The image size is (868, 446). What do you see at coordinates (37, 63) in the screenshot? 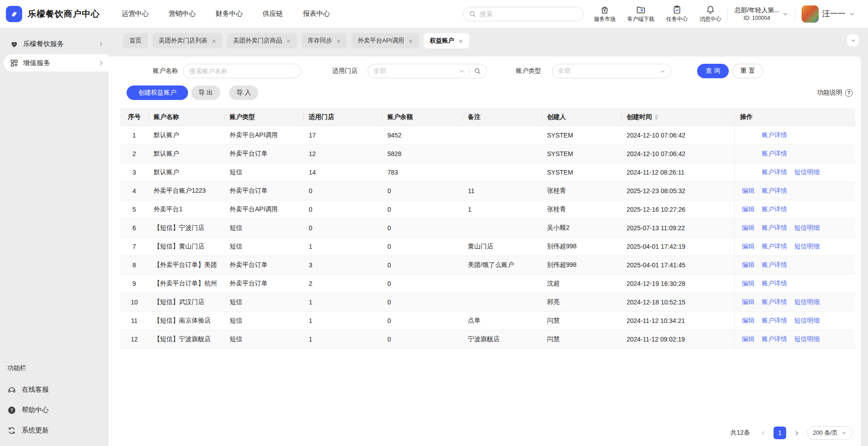
I see `sidebar-item-label: 增值服务` at bounding box center [37, 63].